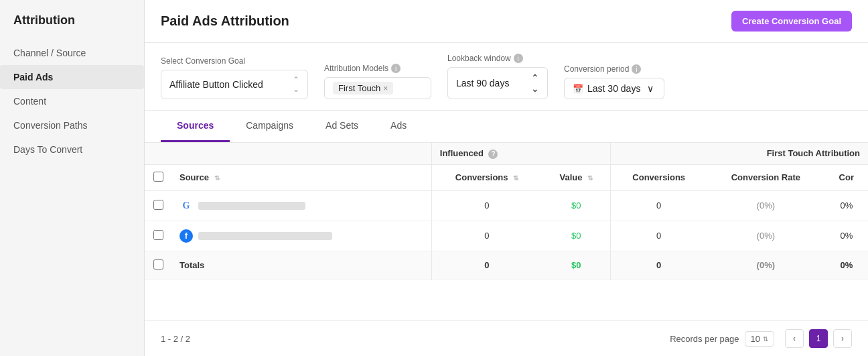 The image size is (868, 356). What do you see at coordinates (521, 154) in the screenshot?
I see `th-influenced-group: Influenced ?` at bounding box center [521, 154].